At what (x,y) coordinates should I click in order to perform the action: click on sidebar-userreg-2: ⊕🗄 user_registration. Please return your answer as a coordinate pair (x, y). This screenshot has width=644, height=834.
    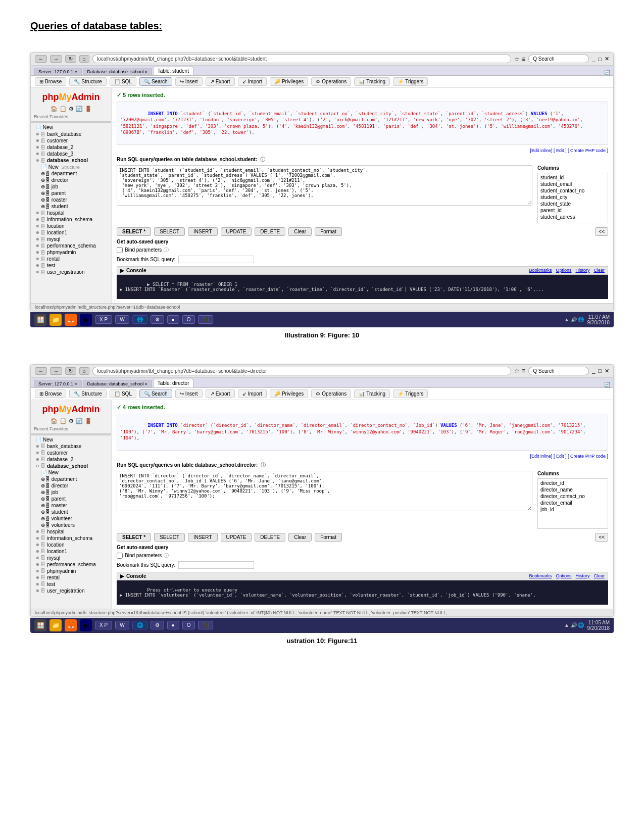
    Looking at the image, I should click on (71, 591).